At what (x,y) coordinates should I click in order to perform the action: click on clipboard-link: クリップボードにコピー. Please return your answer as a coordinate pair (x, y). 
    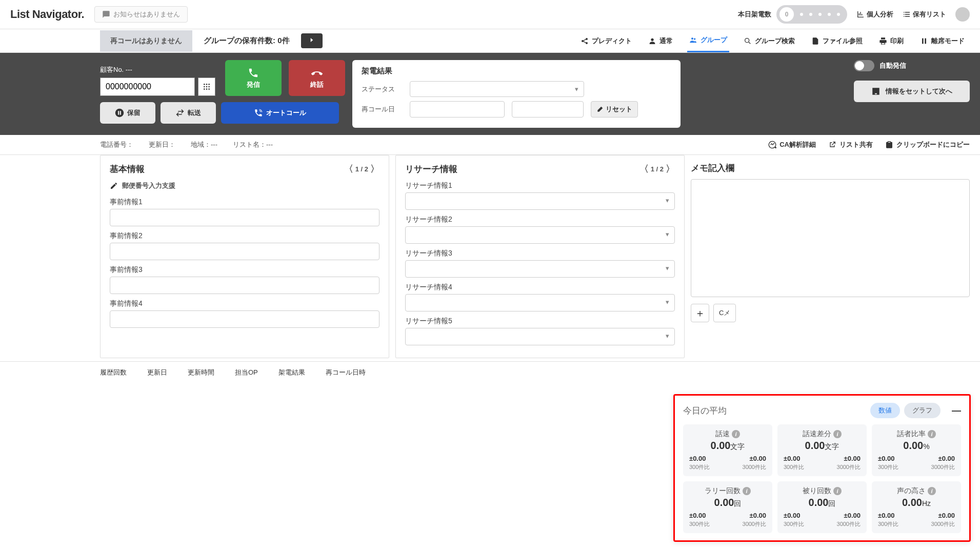
    Looking at the image, I should click on (927, 145).